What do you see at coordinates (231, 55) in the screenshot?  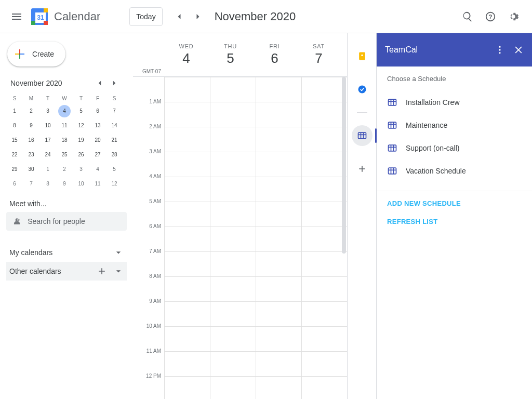 I see `day-header: THU5` at bounding box center [231, 55].